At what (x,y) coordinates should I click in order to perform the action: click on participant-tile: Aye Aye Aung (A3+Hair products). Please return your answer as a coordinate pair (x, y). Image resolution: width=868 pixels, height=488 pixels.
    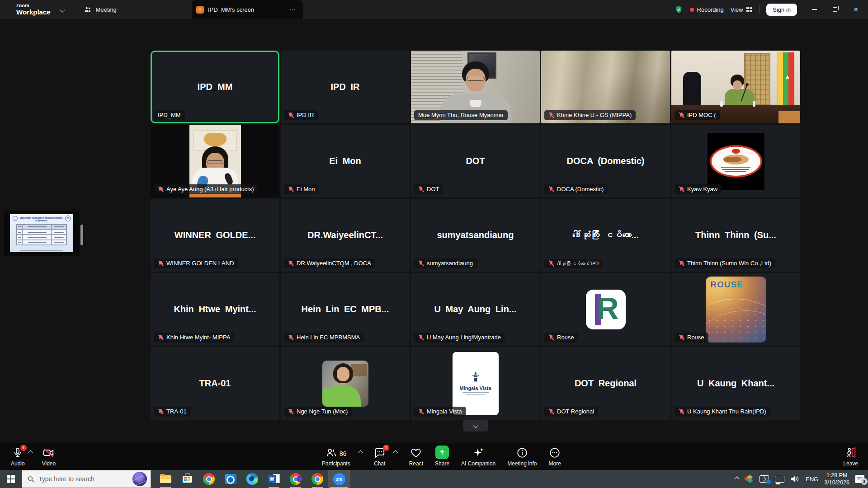
    Looking at the image, I should click on (215, 161).